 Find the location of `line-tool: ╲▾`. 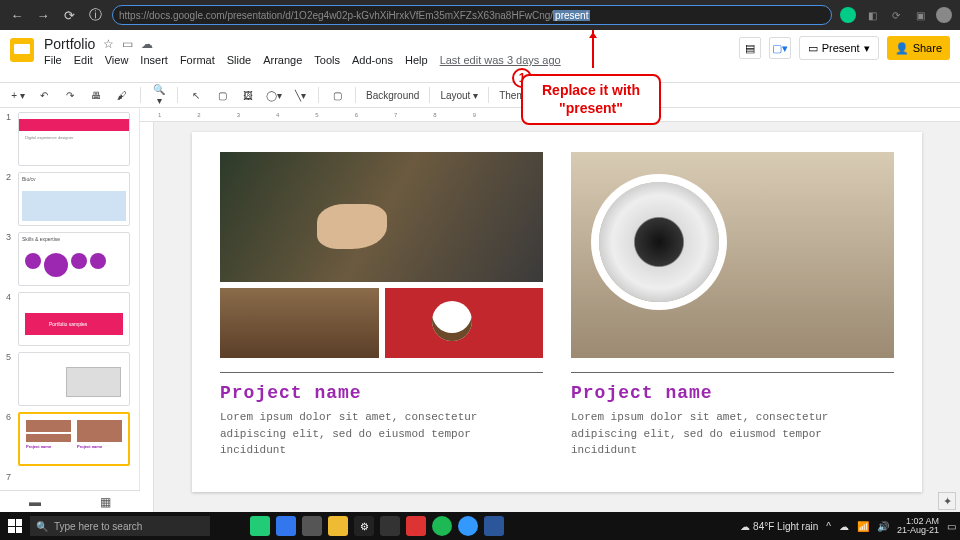

line-tool: ╲▾ is located at coordinates (300, 96).